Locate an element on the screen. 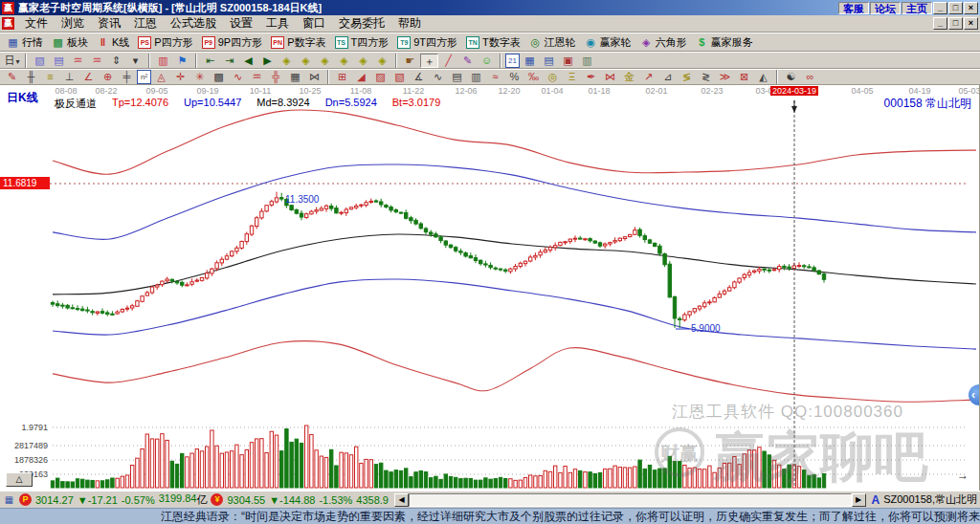 This screenshot has height=524, width=980. golden-circle-icon: ◎ is located at coordinates (553, 76).